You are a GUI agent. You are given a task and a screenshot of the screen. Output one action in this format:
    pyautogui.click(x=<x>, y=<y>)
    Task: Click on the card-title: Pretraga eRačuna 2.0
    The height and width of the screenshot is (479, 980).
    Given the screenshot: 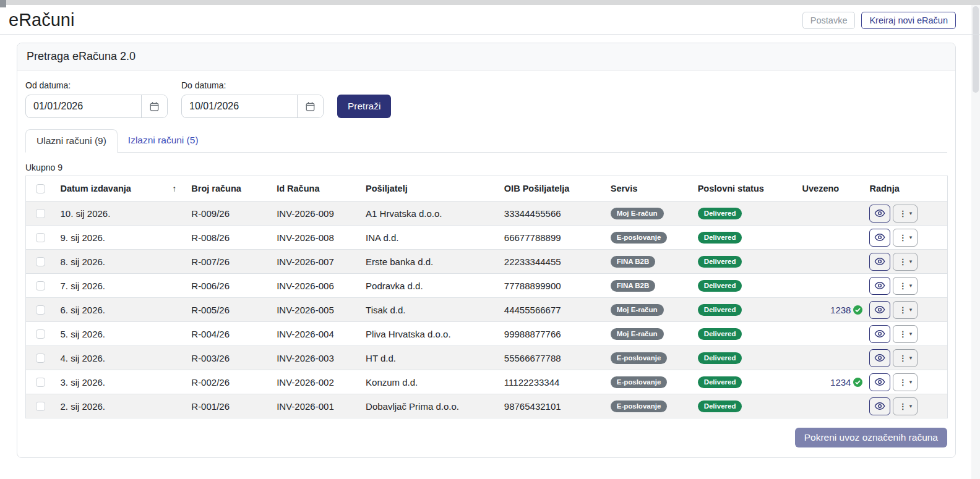 What is the action you would take?
    pyautogui.click(x=81, y=56)
    